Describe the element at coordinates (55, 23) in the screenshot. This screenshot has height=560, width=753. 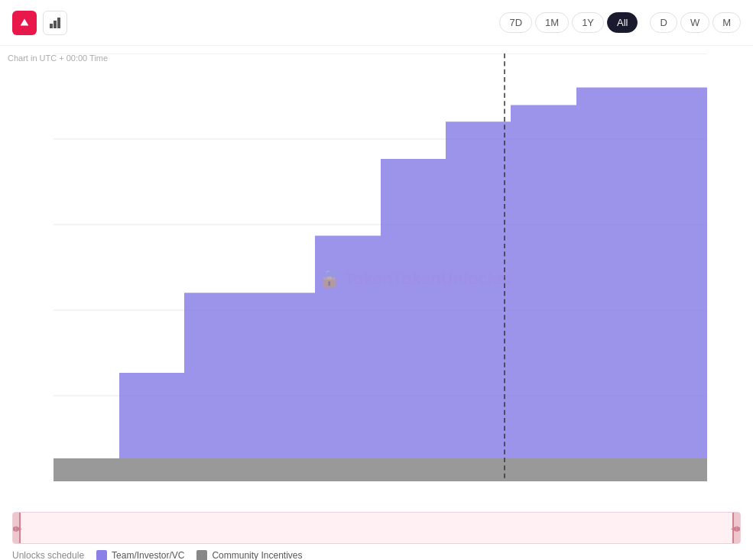
I see `bar-chart-icon` at that location.